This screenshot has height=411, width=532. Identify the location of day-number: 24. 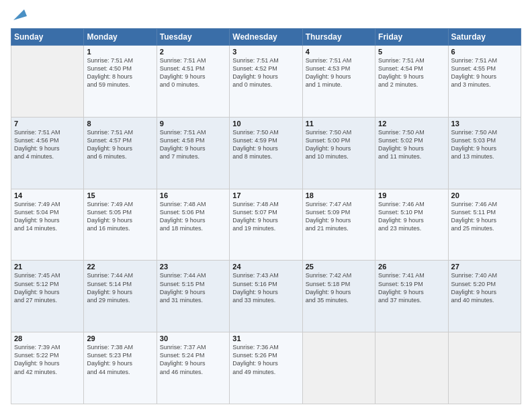
(266, 267).